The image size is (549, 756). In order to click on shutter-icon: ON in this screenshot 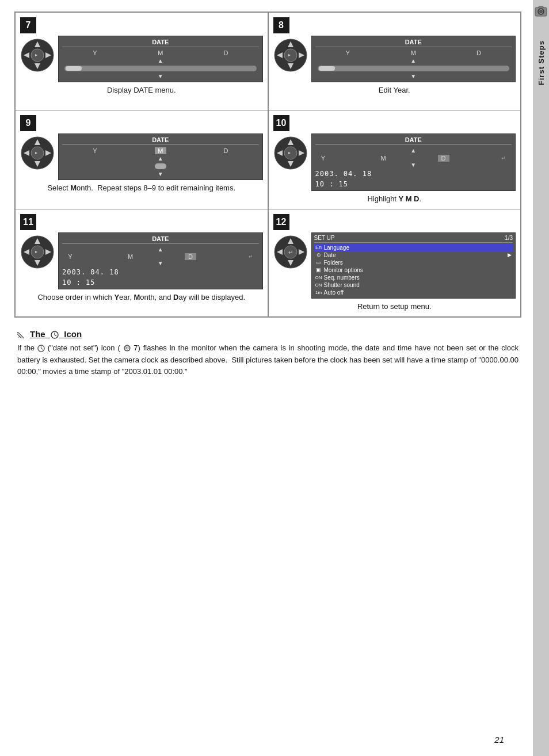, I will do `click(319, 285)`.